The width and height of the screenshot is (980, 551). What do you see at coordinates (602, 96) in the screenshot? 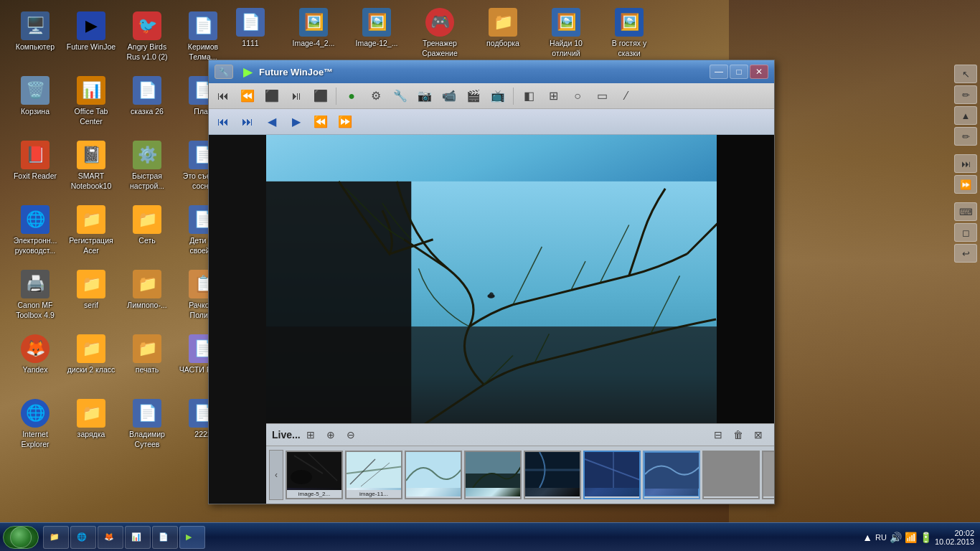
I see `toolbar-btn-rect: ▭` at bounding box center [602, 96].